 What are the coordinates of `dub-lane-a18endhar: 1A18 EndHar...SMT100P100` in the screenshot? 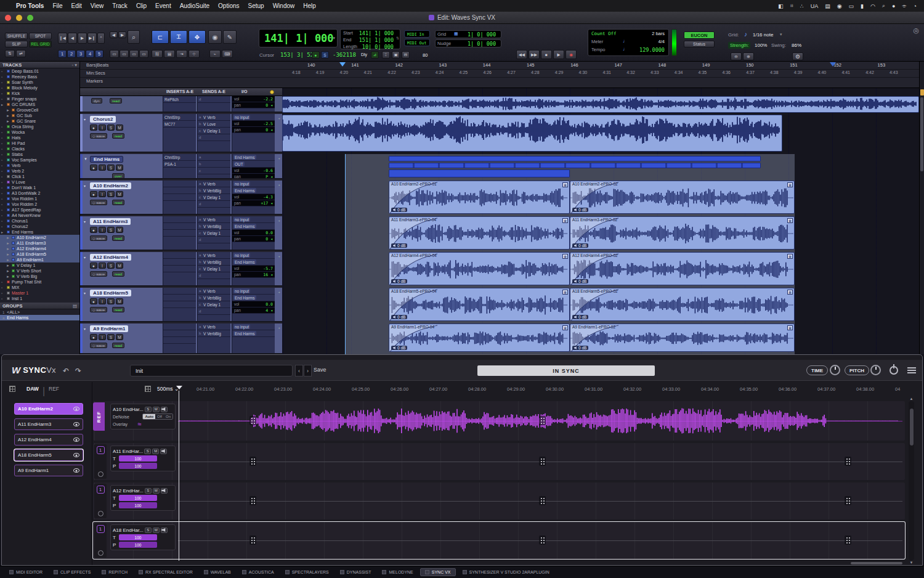 It's located at (499, 540).